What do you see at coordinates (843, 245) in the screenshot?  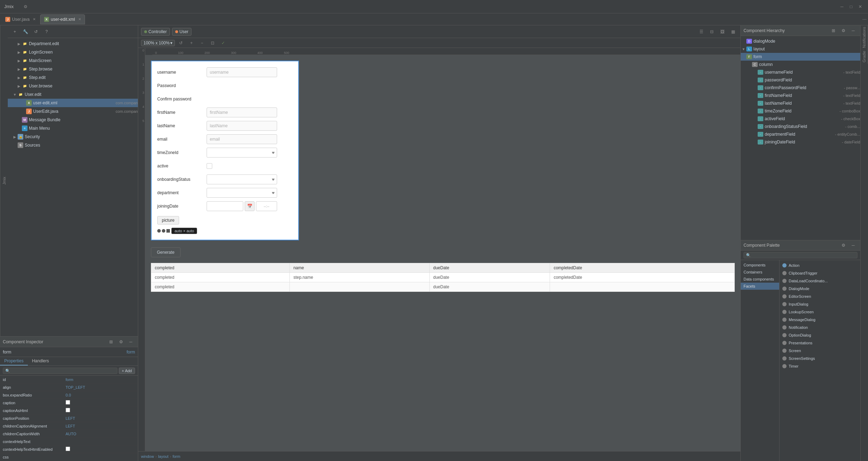 I see `palette-settings-icon: ⚙` at bounding box center [843, 245].